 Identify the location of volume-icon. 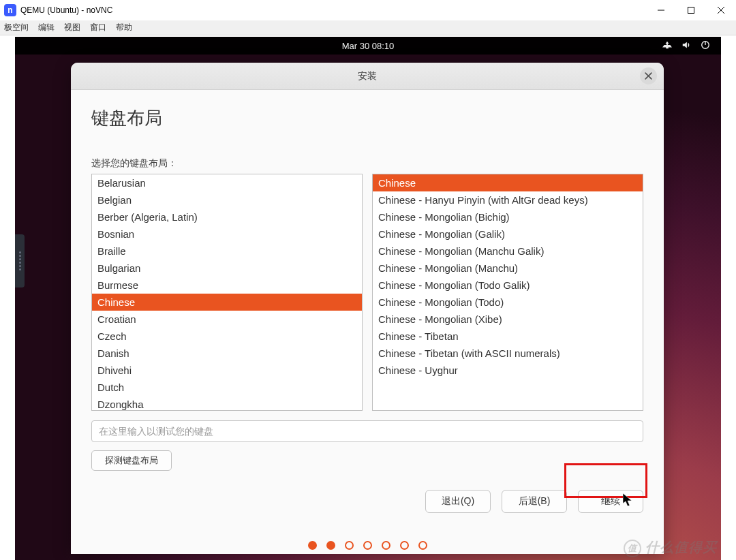
(686, 46).